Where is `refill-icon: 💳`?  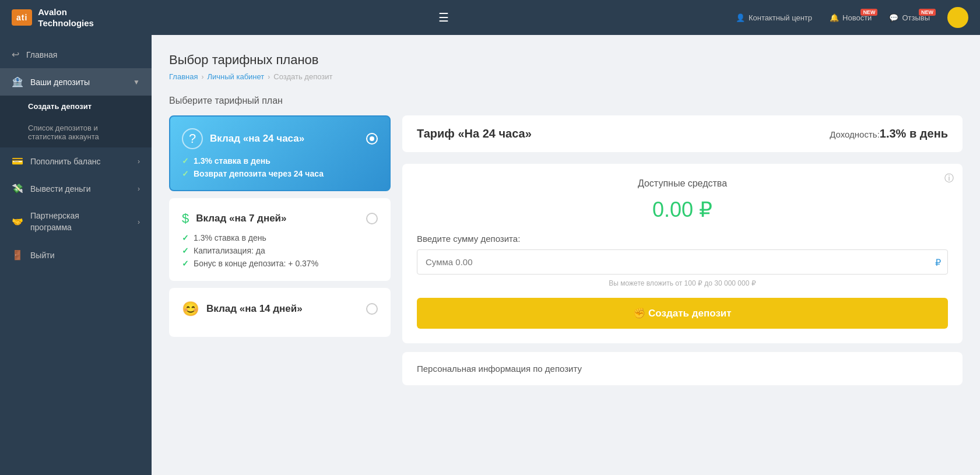
refill-icon: 💳 is located at coordinates (17, 161).